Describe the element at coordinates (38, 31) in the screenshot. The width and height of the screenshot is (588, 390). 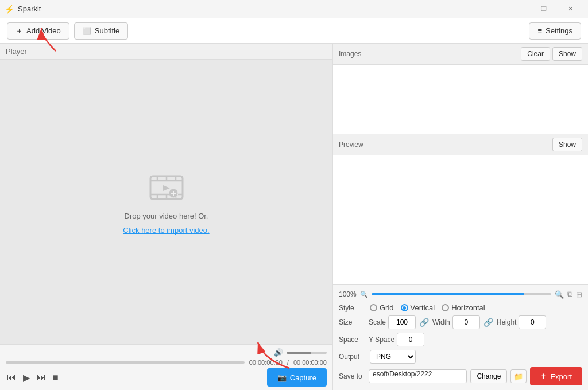
I see `add-video-button: ＋ Add Video` at that location.